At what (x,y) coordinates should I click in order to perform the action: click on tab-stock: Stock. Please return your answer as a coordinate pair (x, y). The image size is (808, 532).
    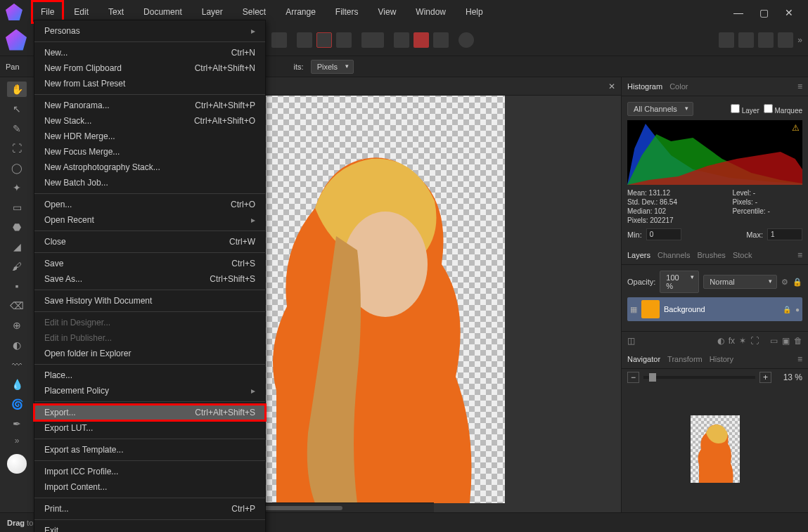
    Looking at the image, I should click on (743, 255).